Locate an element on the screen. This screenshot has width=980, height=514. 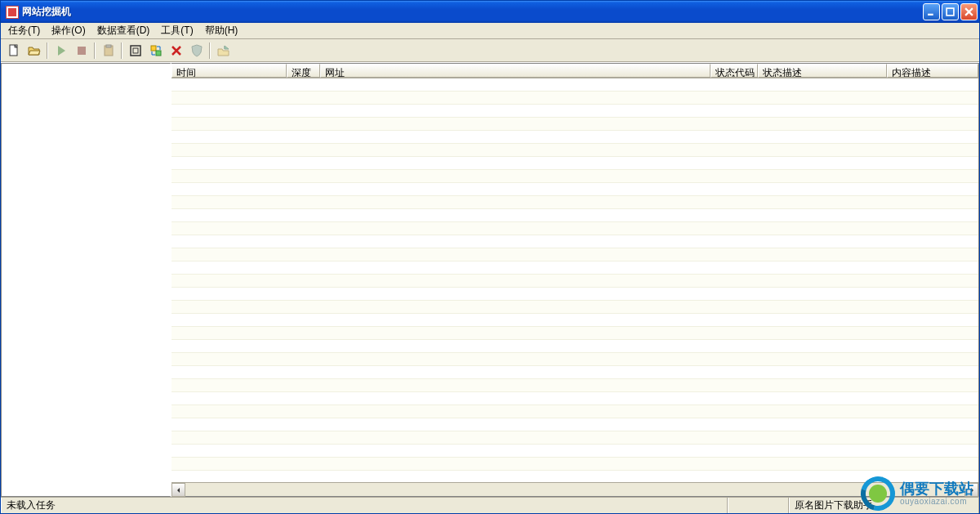
col-status-desc: 状态描述 is located at coordinates (822, 70).